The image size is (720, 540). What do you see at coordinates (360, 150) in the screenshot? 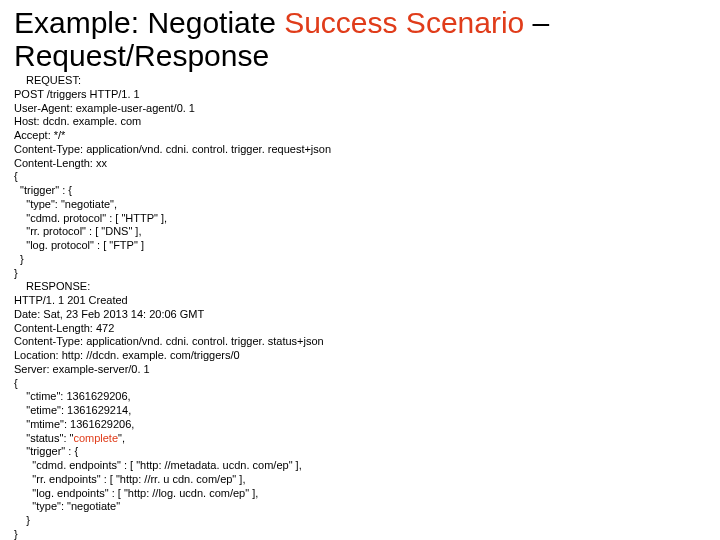
I see `request-line: Content-Type: application/vnd. cdni. con…` at bounding box center [360, 150].